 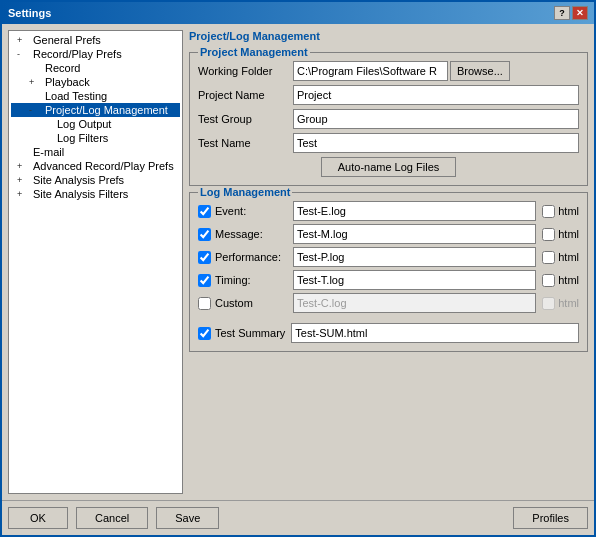 What do you see at coordinates (388, 303) in the screenshot?
I see `log-row-custom: Custom html` at bounding box center [388, 303].